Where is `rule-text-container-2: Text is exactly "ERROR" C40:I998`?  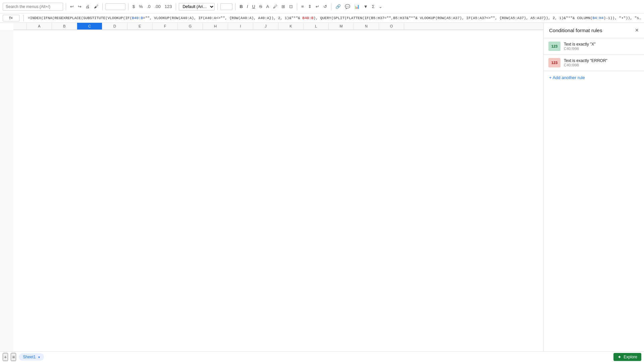 rule-text-container-2: Text is exactly "ERROR" C40:I998 is located at coordinates (586, 63).